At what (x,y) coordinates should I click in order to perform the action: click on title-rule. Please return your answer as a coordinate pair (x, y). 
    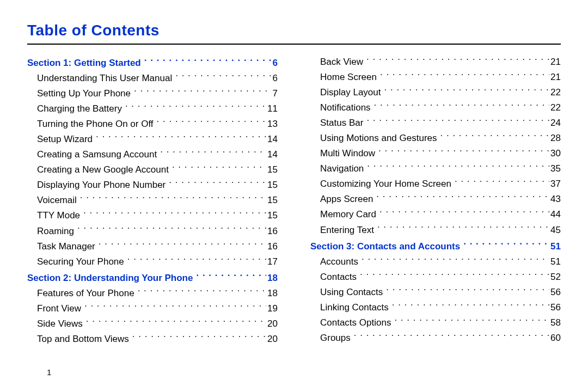
    Looking at the image, I should click on (294, 44).